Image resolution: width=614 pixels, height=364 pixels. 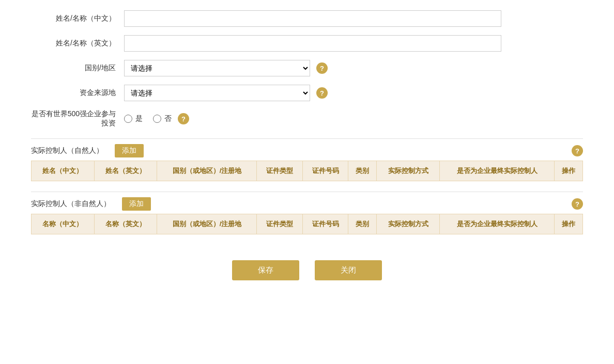 I want to click on np-col-cert-type: 证件类型, so click(x=280, y=171).